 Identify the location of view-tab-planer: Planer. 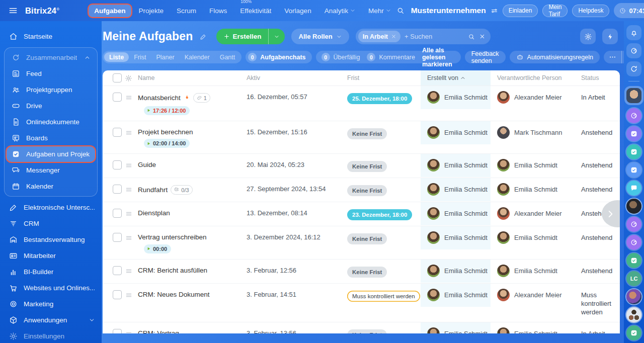
(166, 57).